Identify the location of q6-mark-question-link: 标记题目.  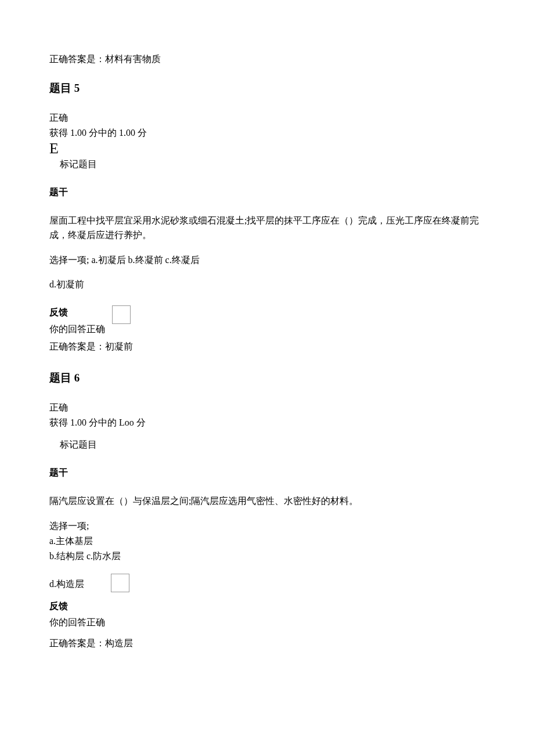
(272, 445).